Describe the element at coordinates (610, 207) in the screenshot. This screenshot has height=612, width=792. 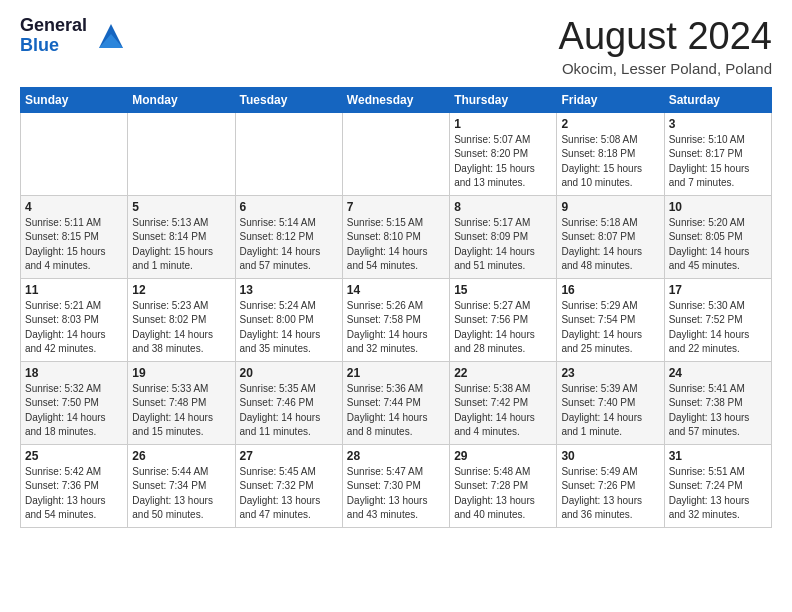
I see `day-number: 9` at that location.